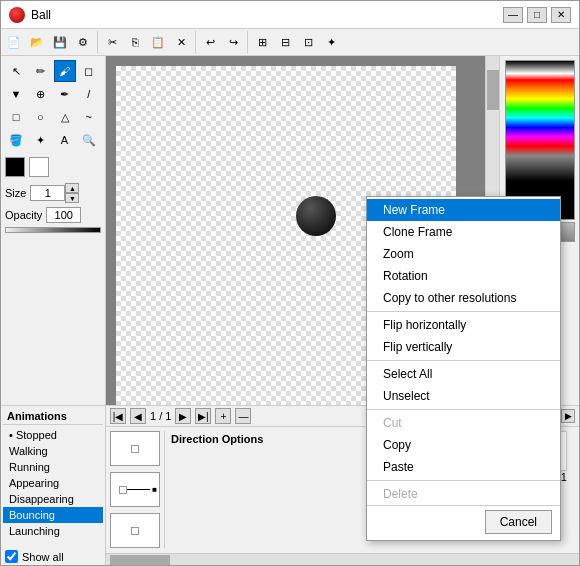  Describe the element at coordinates (53, 451) in the screenshot. I see `anim-walking: Walking` at that location.